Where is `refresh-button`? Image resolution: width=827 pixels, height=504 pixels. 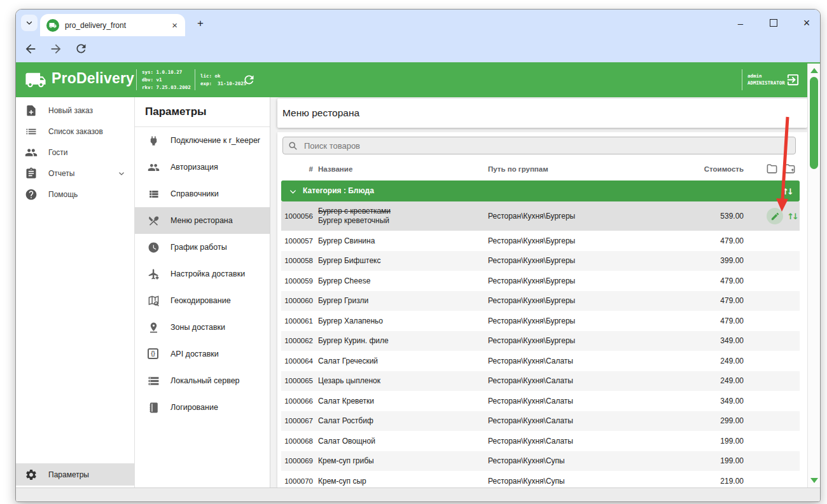 refresh-button is located at coordinates (249, 80).